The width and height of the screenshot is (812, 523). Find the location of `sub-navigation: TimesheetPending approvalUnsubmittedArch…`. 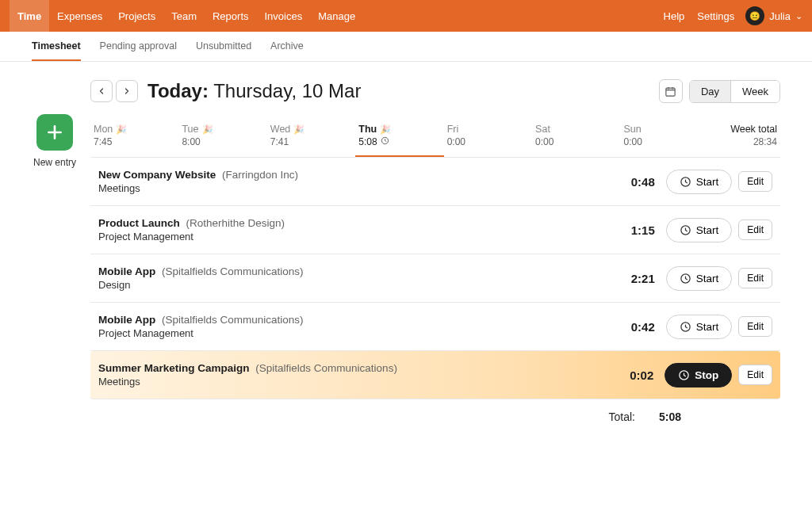

sub-navigation: TimesheetPending approvalUnsubmittedArch… is located at coordinates (406, 47).